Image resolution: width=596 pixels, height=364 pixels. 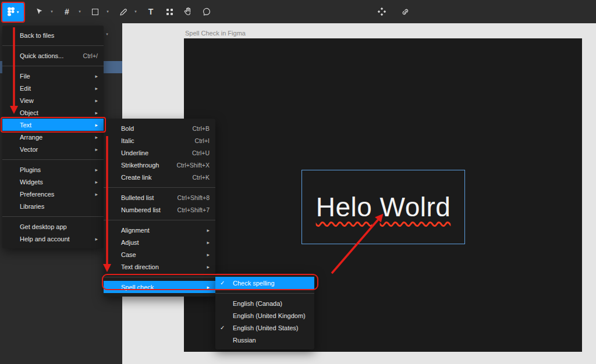 What do you see at coordinates (170, 12) in the screenshot?
I see `resources-grid-icon` at bounding box center [170, 12].